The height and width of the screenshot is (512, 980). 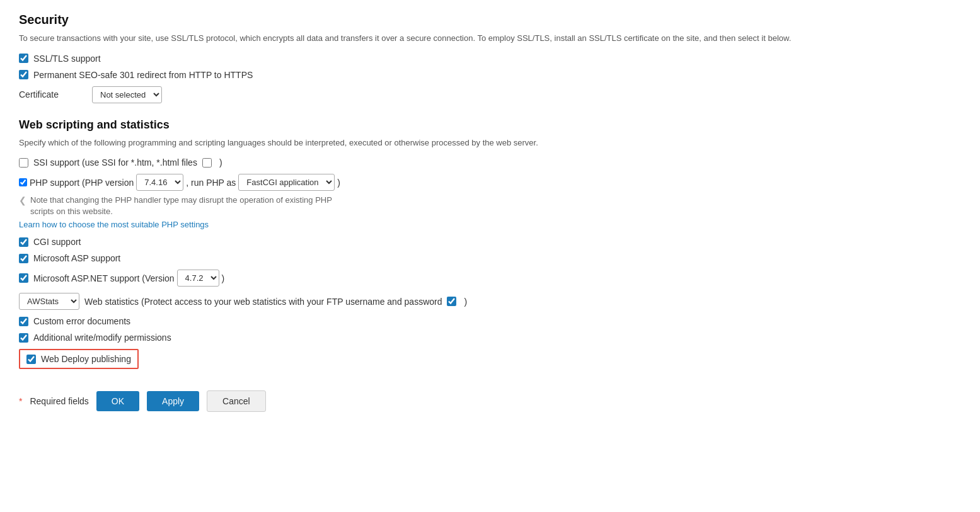 I want to click on ssi-files-checkbox, so click(x=207, y=162).